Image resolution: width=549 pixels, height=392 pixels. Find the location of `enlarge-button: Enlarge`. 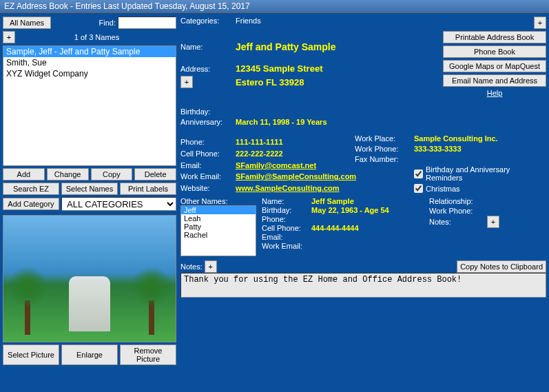

enlarge-button: Enlarge is located at coordinates (90, 355).